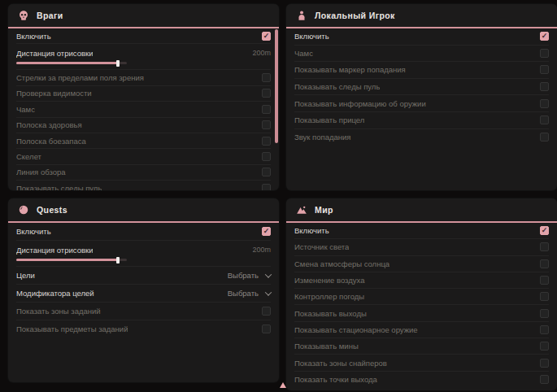  What do you see at coordinates (342, 264) in the screenshot?
I see `row-label: Смена атмосферы солнца` at bounding box center [342, 264].